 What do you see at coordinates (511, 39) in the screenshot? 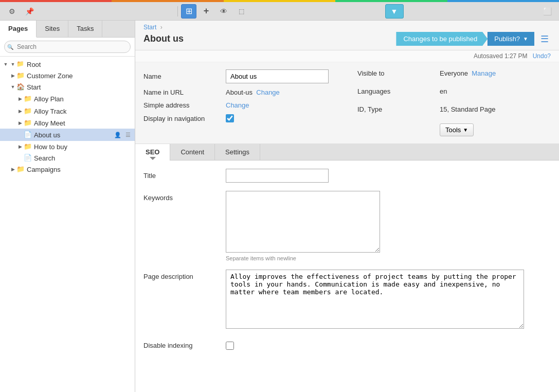
I see `publish-button: Publish? ▼` at bounding box center [511, 39].